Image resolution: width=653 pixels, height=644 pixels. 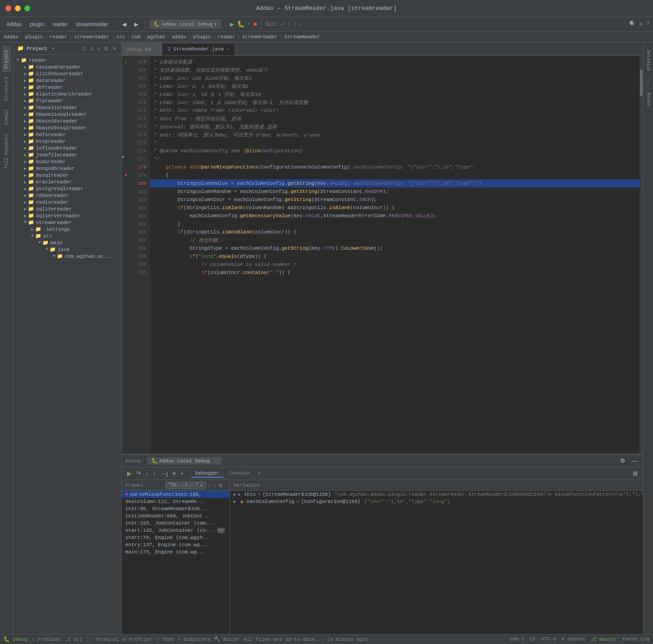 I want to click on bc-addax: Addax, so click(x=11, y=37).